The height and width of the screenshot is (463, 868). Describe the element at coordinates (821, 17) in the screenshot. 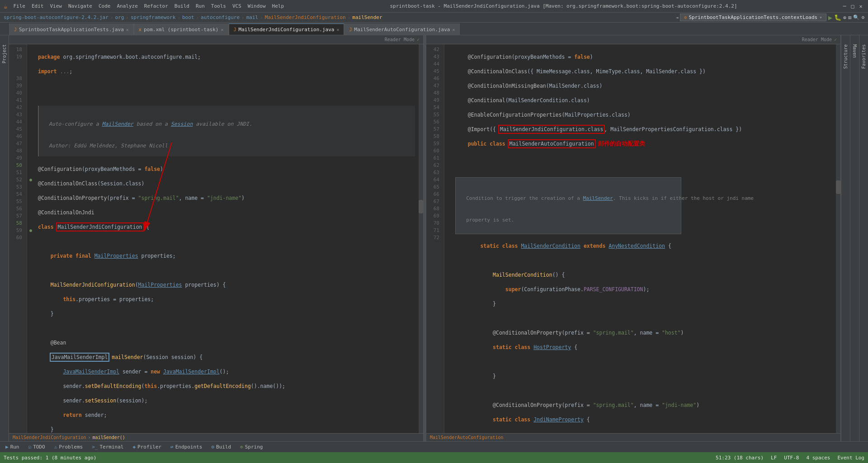

I see `chevron-down-icon: ▾` at that location.